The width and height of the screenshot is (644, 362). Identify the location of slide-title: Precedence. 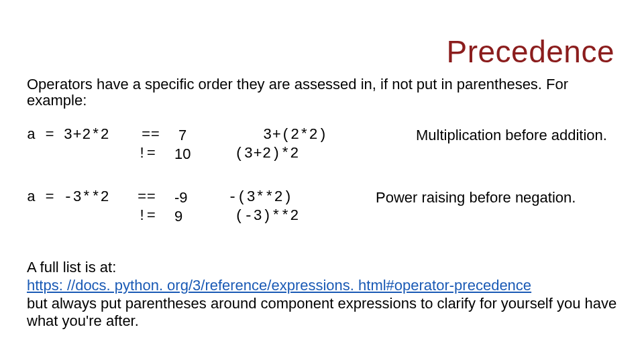
(531, 52).